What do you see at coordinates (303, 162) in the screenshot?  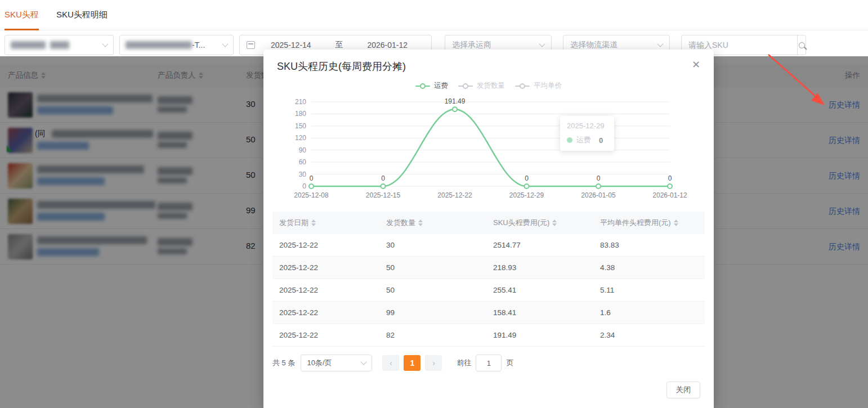 I see `svg-text: 60` at bounding box center [303, 162].